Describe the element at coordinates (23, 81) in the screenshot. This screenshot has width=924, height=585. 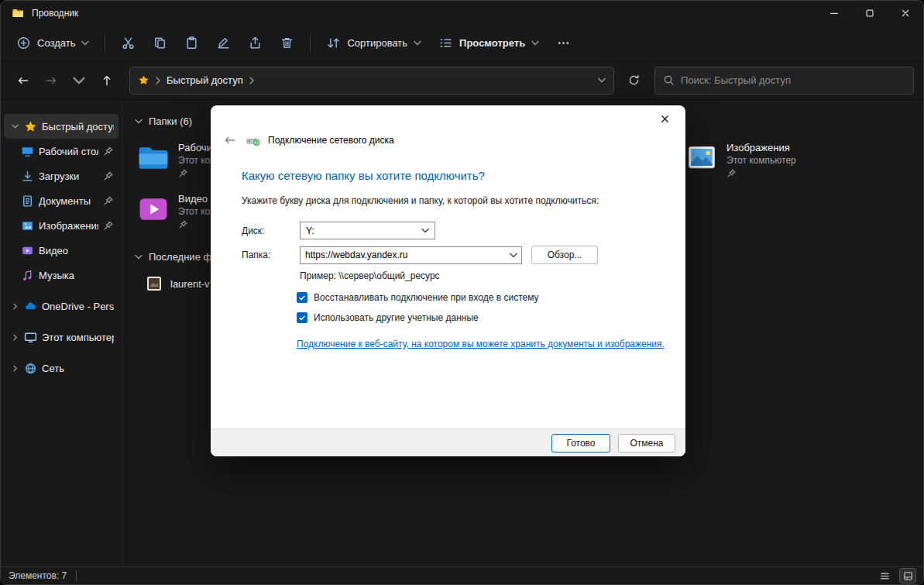
I see `back-button` at that location.